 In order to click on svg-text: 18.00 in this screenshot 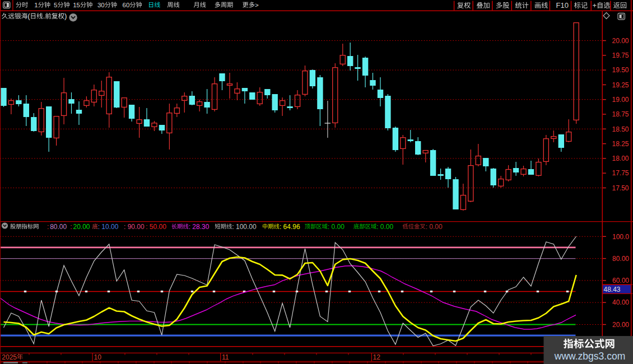, I will do `click(620, 158)`.